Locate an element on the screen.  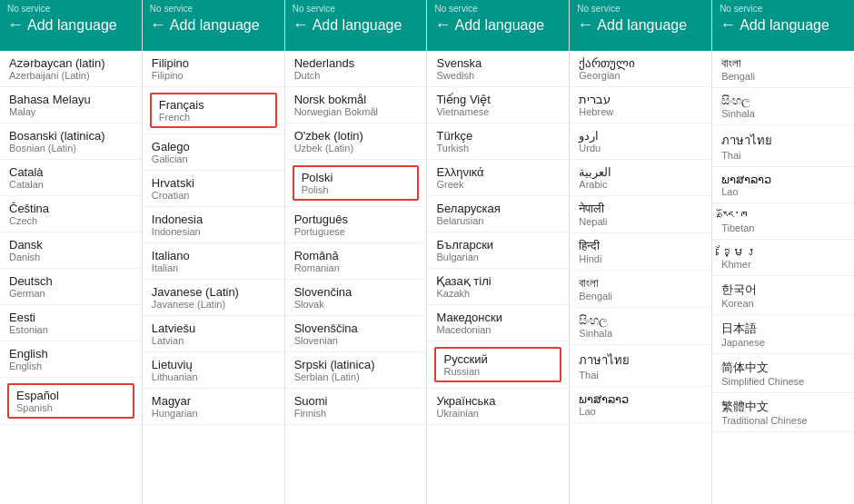
list-item: PolskiPolish is located at coordinates (356, 183).